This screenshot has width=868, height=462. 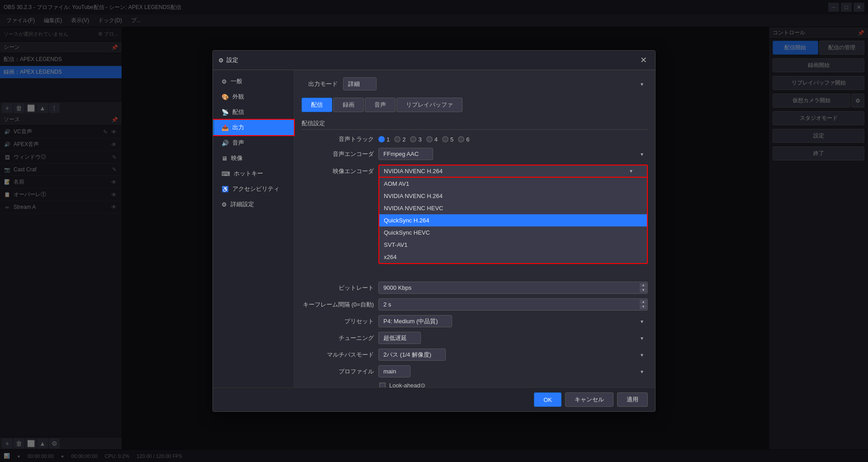 I want to click on encoder-selected-display: NVIDIA NVENC H.264 ▼, so click(x=513, y=171).